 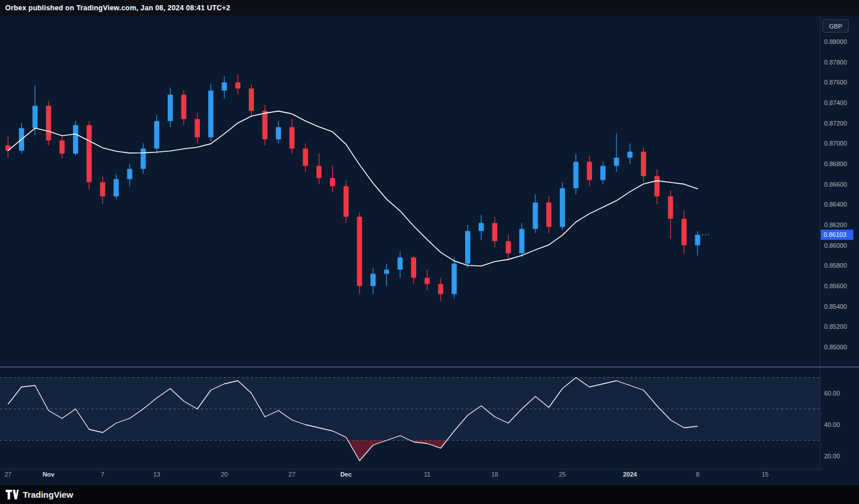 What do you see at coordinates (836, 143) in the screenshot?
I see `svg-text: 0.87000` at bounding box center [836, 143].